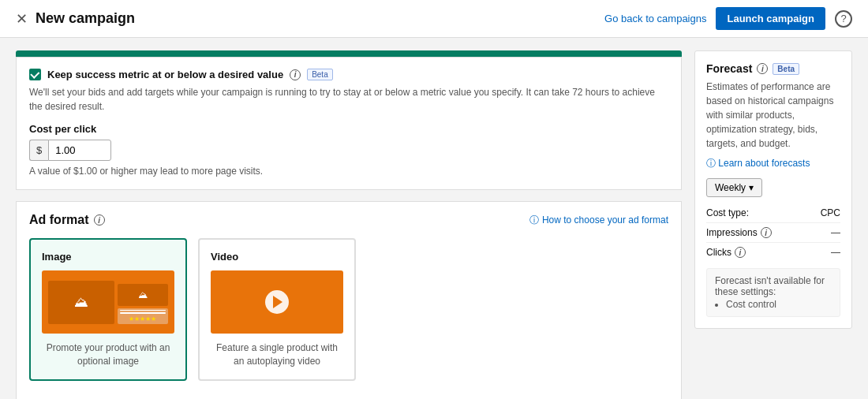 This screenshot has width=868, height=399. What do you see at coordinates (320, 74) in the screenshot?
I see `metric-beta-badge: Beta` at bounding box center [320, 74].